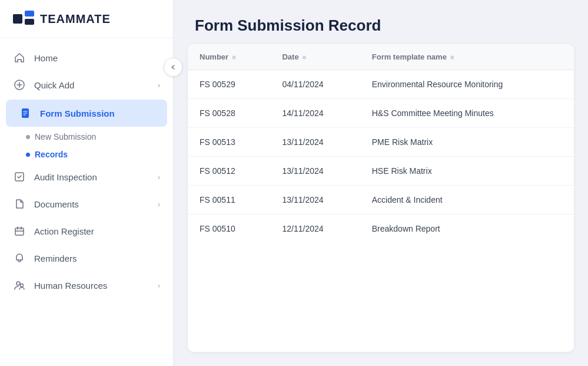  What do you see at coordinates (19, 231) in the screenshot?
I see `action-register-icon` at bounding box center [19, 231].